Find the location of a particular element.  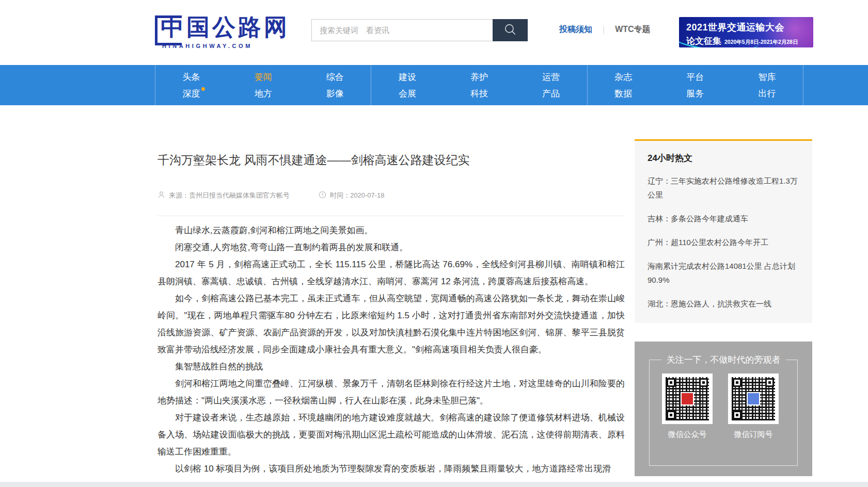

article-source: 来源：贵州日报当代融媒体集团官方帐号 is located at coordinates (229, 196).